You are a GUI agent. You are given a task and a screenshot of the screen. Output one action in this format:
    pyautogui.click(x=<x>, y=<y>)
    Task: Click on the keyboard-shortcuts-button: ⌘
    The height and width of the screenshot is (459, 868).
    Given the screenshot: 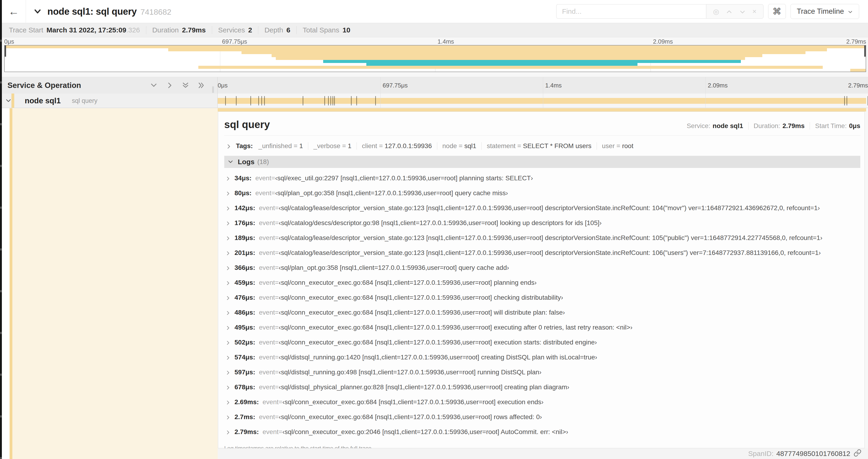 What is the action you would take?
    pyautogui.click(x=777, y=11)
    